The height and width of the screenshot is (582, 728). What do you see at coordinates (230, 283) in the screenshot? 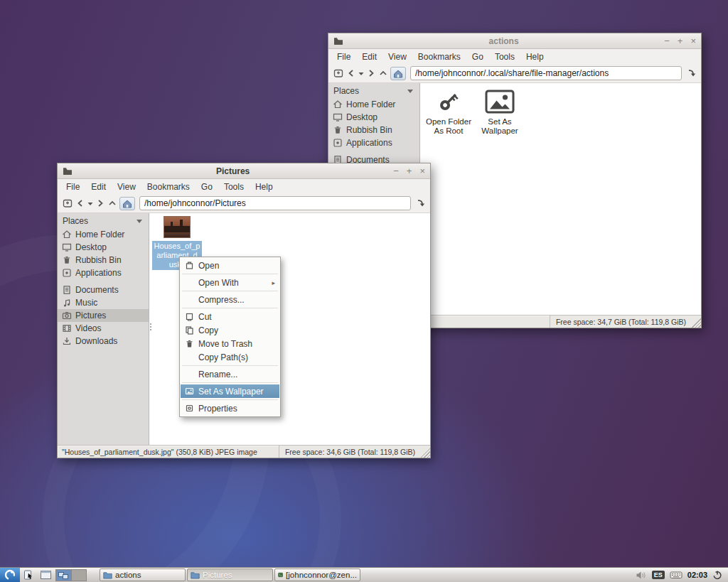
I see `menu-item-open-with: Open With ▸` at bounding box center [230, 283].